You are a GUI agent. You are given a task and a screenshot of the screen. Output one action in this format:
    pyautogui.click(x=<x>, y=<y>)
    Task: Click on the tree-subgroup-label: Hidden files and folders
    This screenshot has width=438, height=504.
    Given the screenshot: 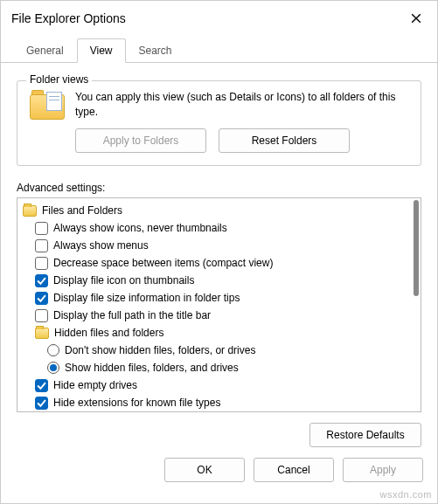 What is the action you would take?
    pyautogui.click(x=108, y=333)
    